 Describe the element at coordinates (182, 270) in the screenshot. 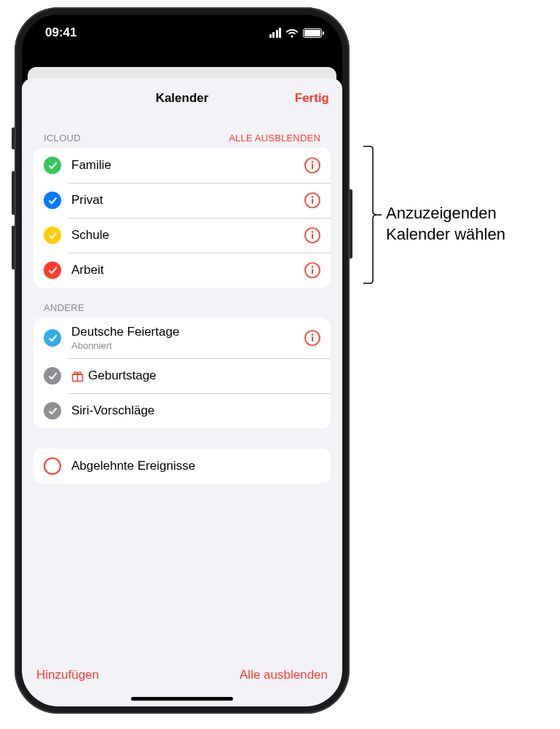

I see `calendar-row-arbeit: Arbeit` at that location.